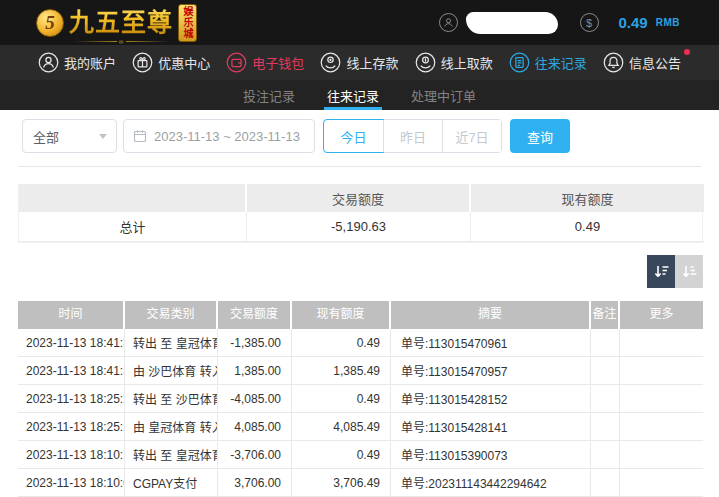  I want to click on sort-desc-icon, so click(662, 272).